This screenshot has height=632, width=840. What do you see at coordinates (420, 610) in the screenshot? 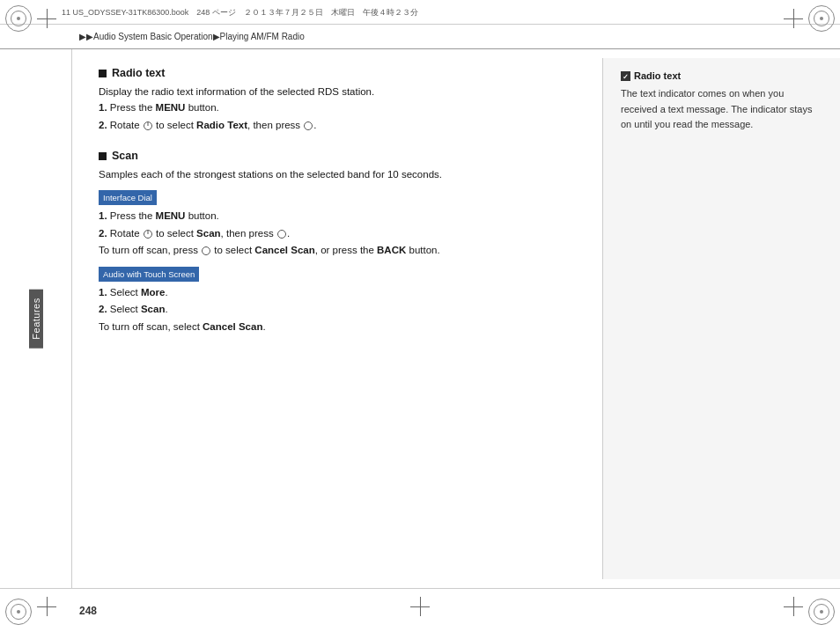
I see `bottom-strip: 248` at bounding box center [420, 610].